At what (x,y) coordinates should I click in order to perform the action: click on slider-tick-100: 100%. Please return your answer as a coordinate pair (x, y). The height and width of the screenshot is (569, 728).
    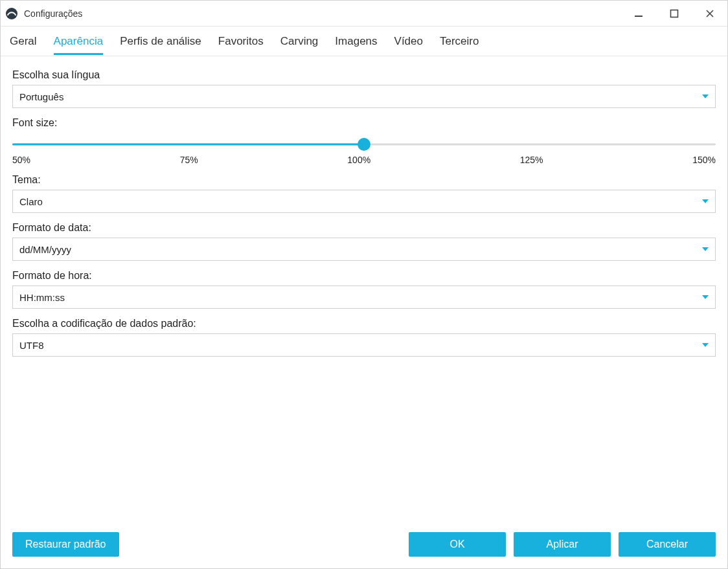
    Looking at the image, I should click on (359, 160).